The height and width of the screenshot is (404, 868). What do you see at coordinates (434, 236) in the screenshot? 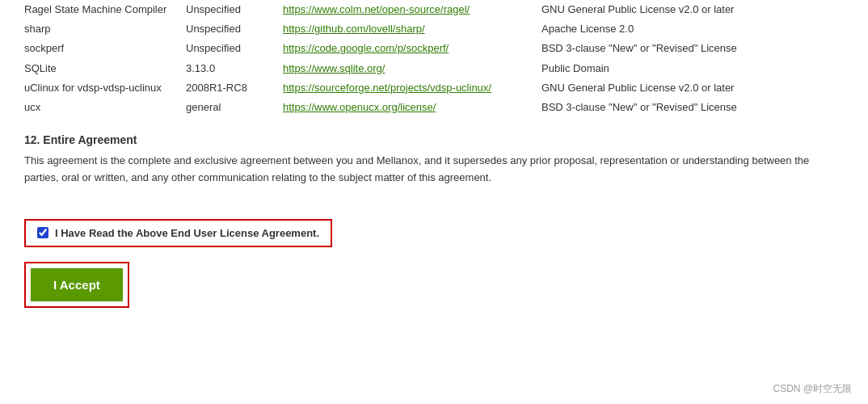
I see `agreement-checkbox-container: I Have Read the Above End User License A…` at bounding box center [434, 236].